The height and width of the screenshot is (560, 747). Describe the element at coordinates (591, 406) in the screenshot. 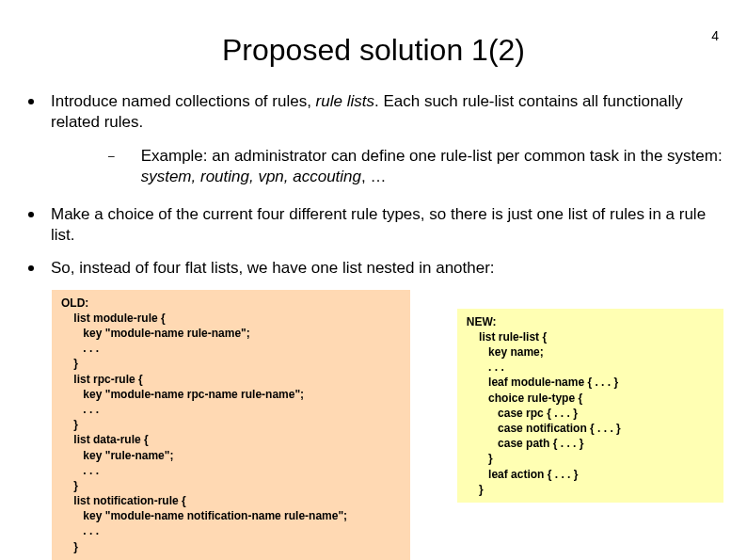

I see `code-new: NEW: list rule-list { key name; . . . le…` at that location.